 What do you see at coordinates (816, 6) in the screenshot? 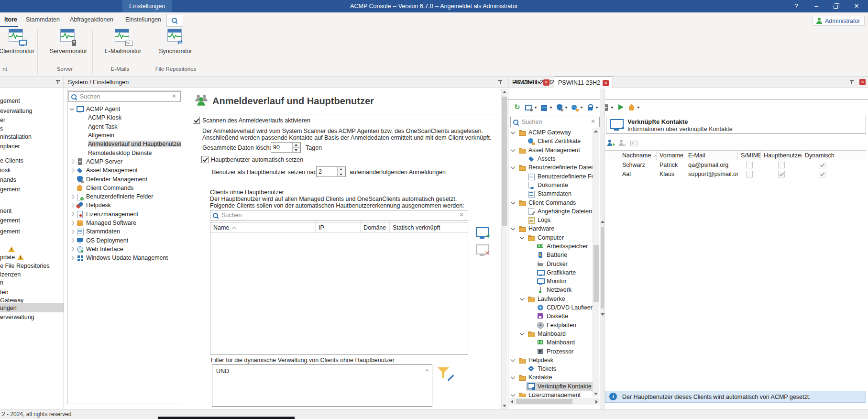
I see `minimize-button: –` at bounding box center [816, 6].